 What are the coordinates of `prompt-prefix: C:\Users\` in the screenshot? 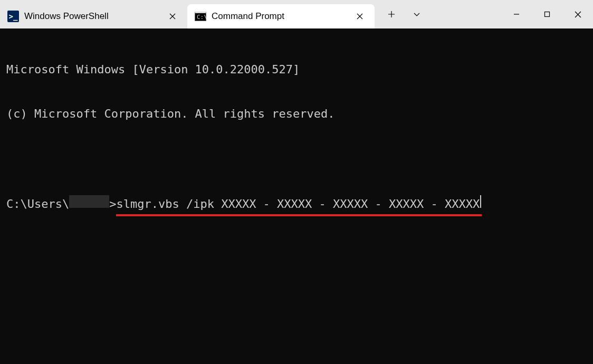 It's located at (38, 204).